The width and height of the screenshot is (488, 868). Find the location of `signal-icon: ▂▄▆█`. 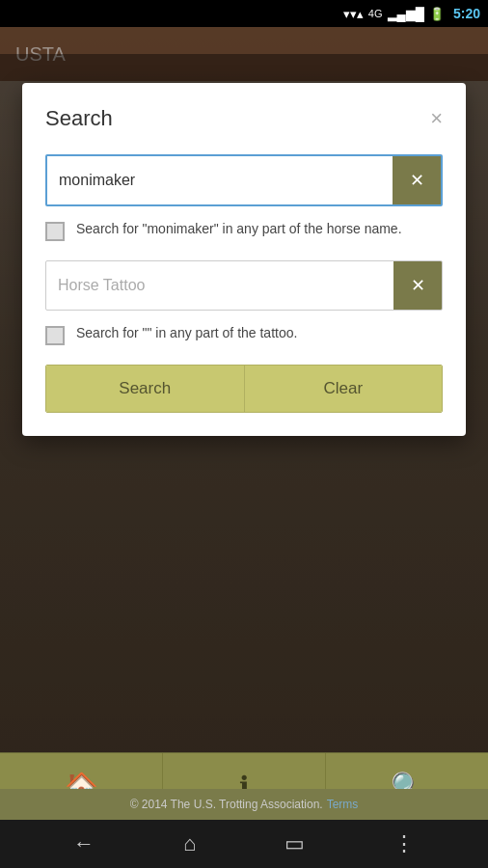

signal-icon: ▂▄▆█ is located at coordinates (406, 14).